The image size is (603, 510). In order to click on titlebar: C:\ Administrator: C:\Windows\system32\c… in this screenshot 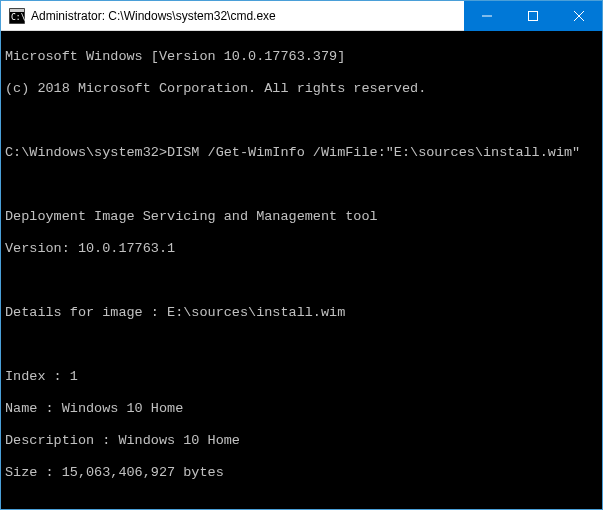, I will do `click(302, 16)`.